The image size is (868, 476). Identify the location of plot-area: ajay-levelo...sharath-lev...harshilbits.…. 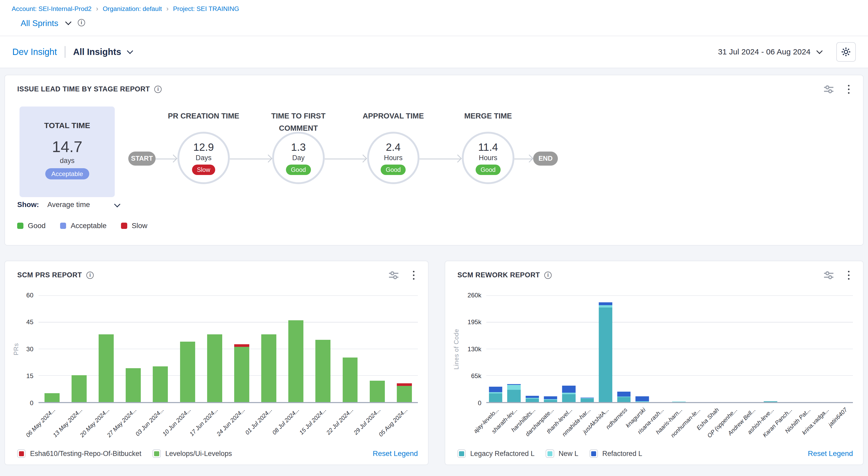
(670, 349).